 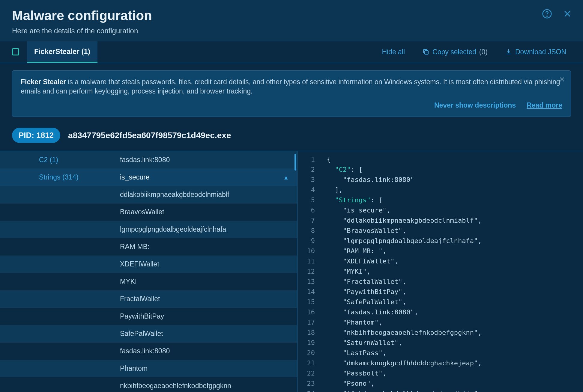 I want to click on config-key-value: fasdas.link:8080, so click(x=204, y=160).